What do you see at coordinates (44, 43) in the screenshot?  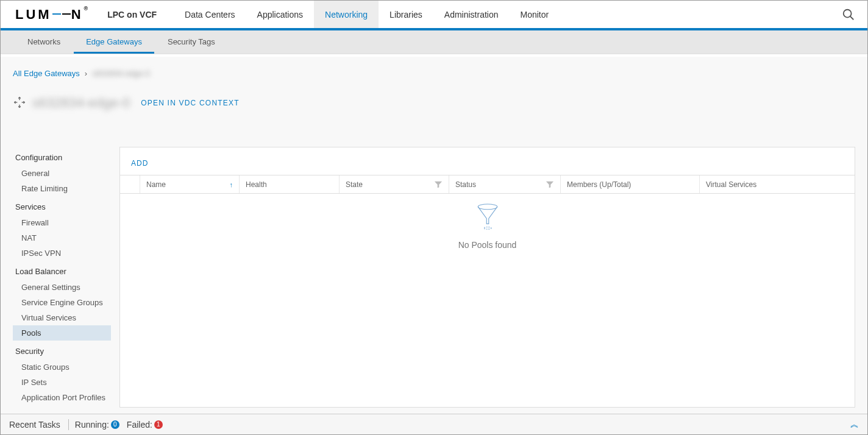 I see `subtab-networks: Networks` at bounding box center [44, 43].